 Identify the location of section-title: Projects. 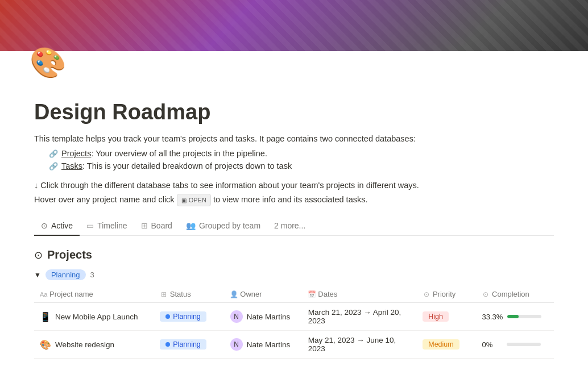
(69, 255).